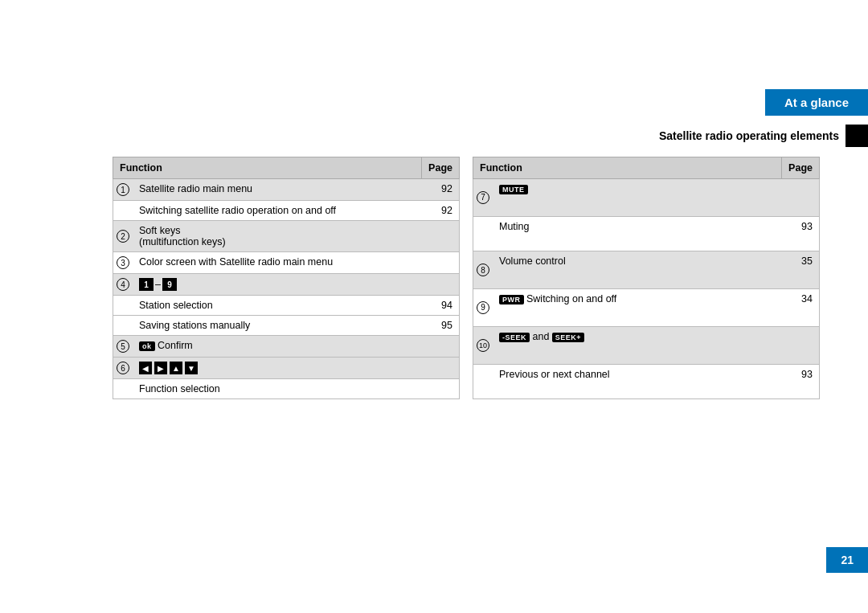 Image resolution: width=868 pixels, height=613 pixels. Describe the element at coordinates (286, 169) in the screenshot. I see `left-table-header-row: Function Page` at that location.